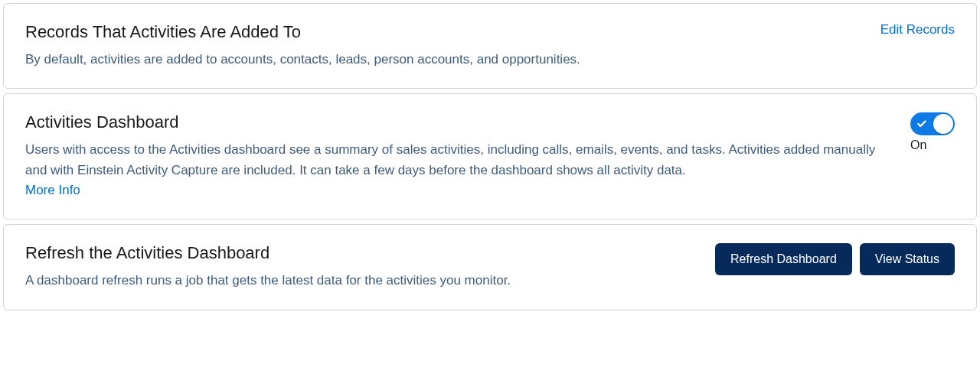 The height and width of the screenshot is (390, 980). I want to click on dashboard-toggle, so click(933, 124).